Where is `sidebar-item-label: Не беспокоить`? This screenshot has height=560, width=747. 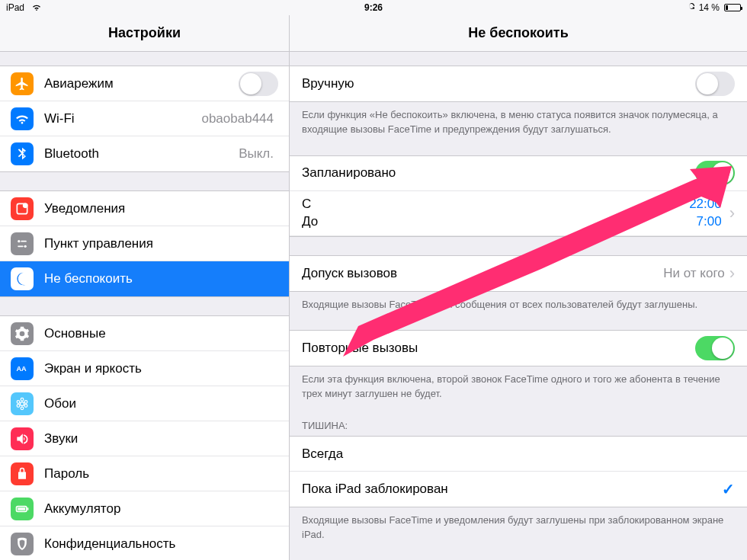 sidebar-item-label: Не беспокоить is located at coordinates (162, 279).